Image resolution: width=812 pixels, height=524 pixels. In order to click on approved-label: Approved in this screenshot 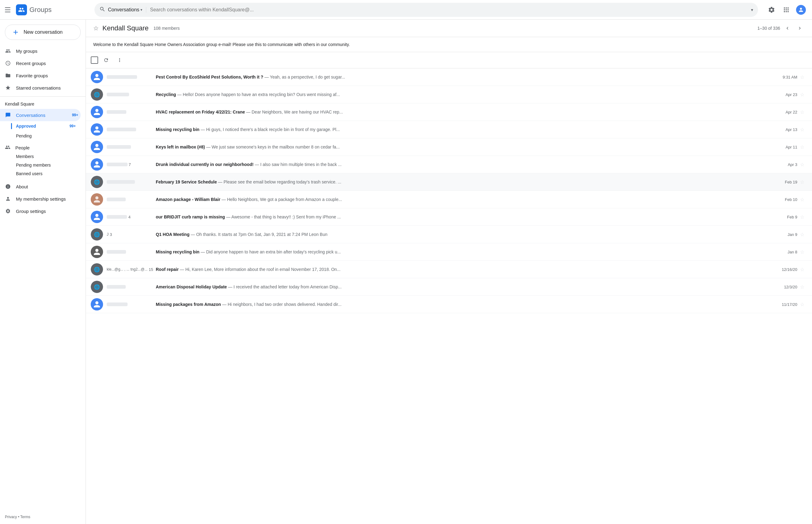, I will do `click(26, 126)`.